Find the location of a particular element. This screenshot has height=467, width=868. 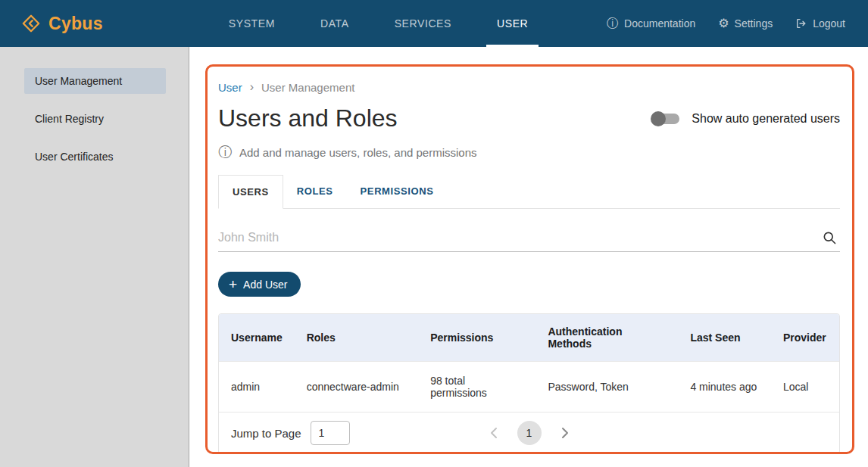

documentation-button: ⓘ Documentation is located at coordinates (651, 23).